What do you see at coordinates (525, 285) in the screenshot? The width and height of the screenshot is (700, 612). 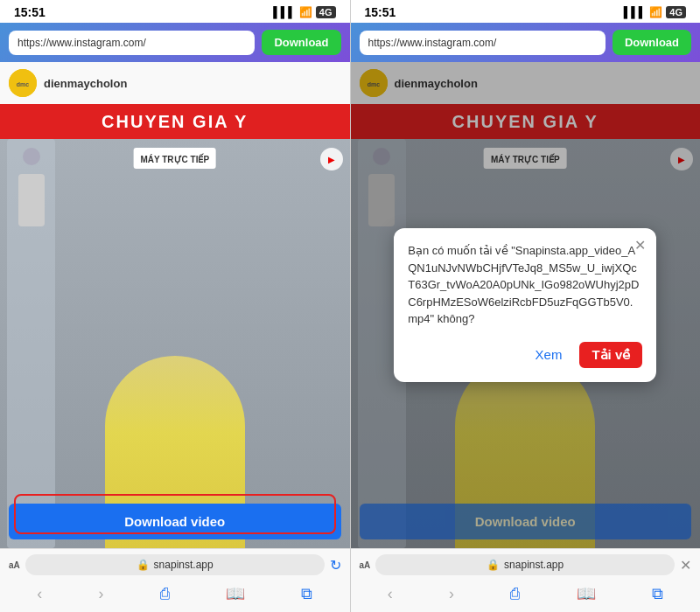 I see `dialog-message: Bạn có muốn tải về "Snapinsta.app_video_…` at bounding box center [525, 285].